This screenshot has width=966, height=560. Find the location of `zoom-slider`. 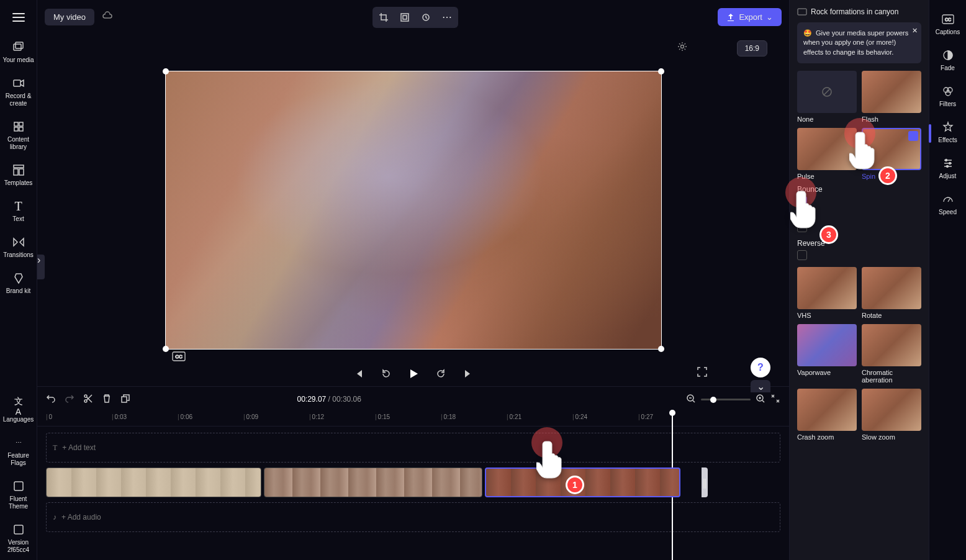

zoom-slider is located at coordinates (726, 400).